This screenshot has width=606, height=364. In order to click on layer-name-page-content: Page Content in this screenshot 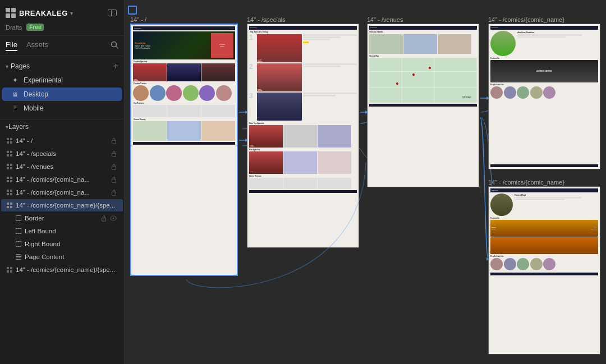, I will do `click(71, 257)`.